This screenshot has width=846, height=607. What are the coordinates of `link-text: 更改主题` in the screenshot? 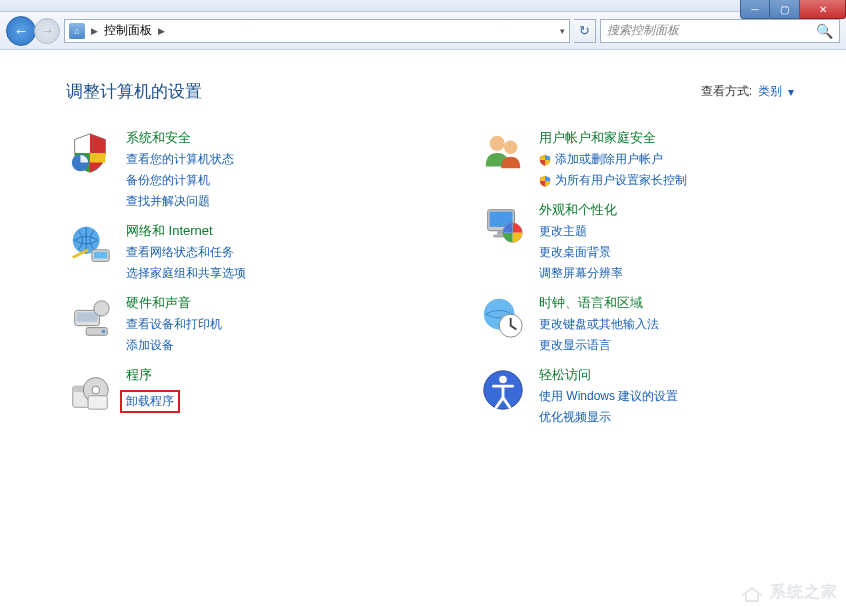 It's located at (563, 232).